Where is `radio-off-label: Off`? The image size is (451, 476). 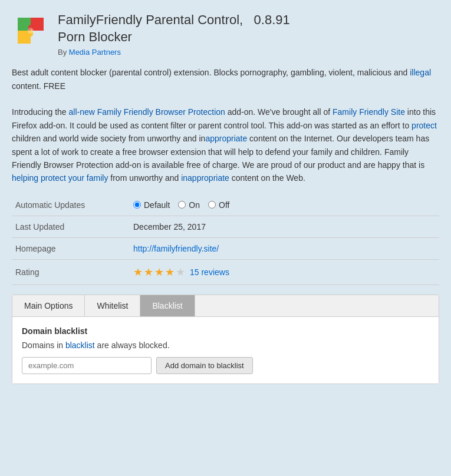
radio-off-label: Off is located at coordinates (224, 205).